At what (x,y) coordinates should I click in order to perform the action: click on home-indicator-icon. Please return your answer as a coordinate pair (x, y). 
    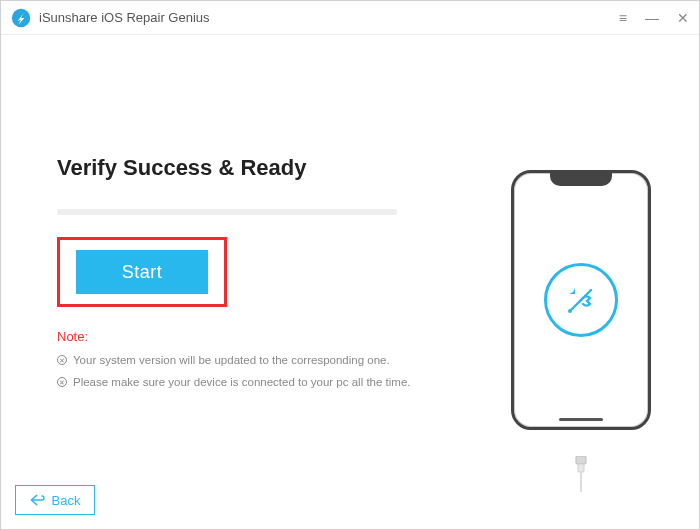
    Looking at the image, I should click on (581, 420).